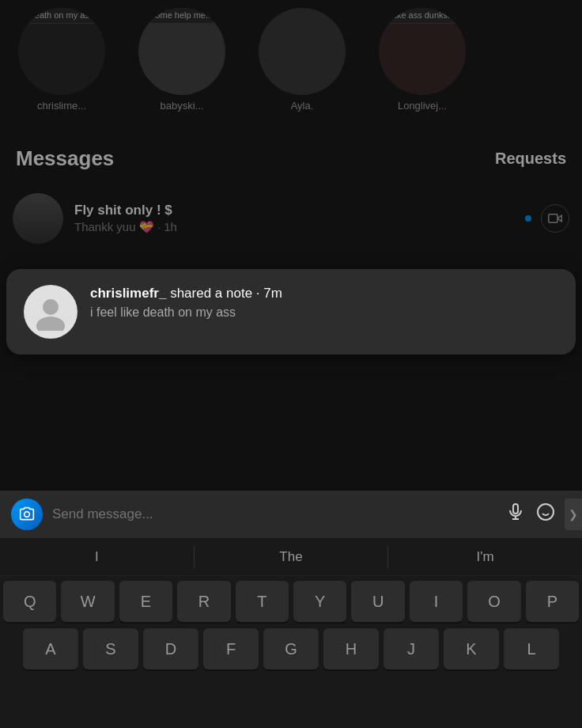  I want to click on camera-button, so click(27, 514).